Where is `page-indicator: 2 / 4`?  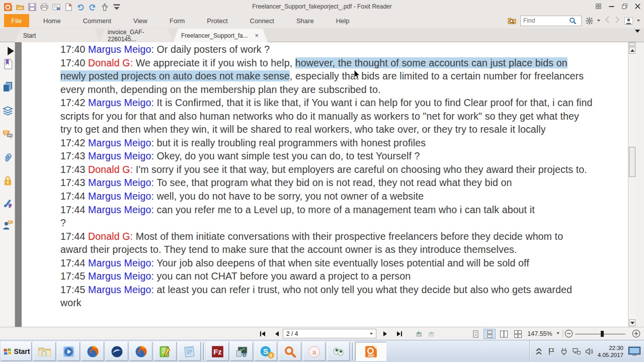 page-indicator: 2 / 4 is located at coordinates (292, 334).